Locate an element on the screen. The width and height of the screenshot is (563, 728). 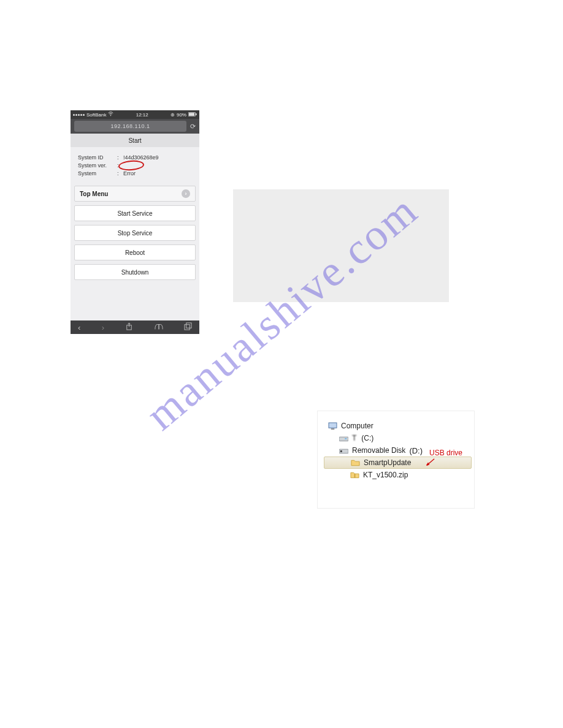
top-menu-button: Top Menu › is located at coordinates (135, 194).